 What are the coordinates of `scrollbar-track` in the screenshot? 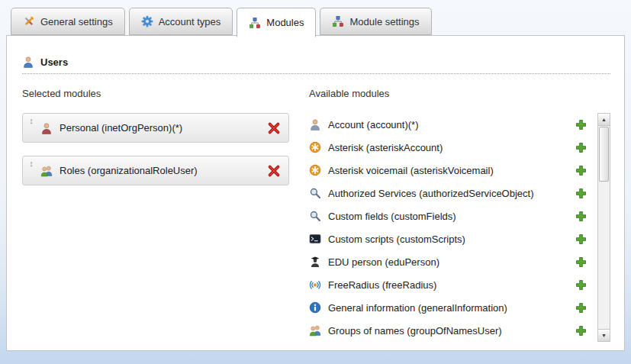 It's located at (604, 256).